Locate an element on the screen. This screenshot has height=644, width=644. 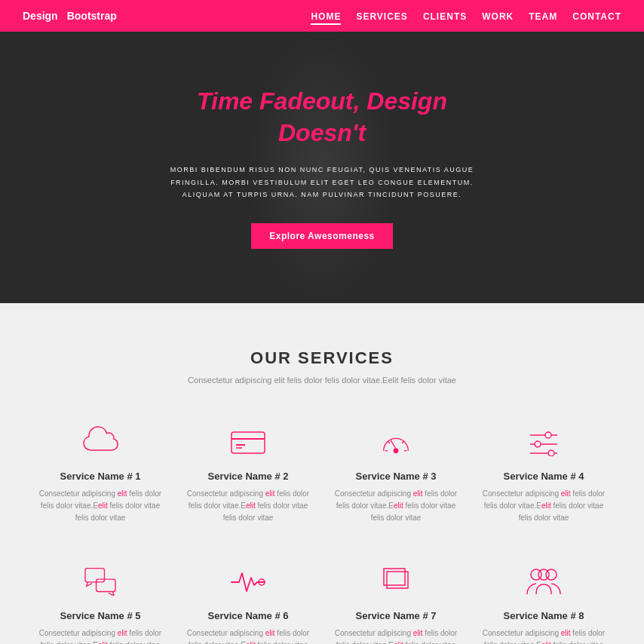
service-name-7: Service Name # 7 is located at coordinates (397, 615).